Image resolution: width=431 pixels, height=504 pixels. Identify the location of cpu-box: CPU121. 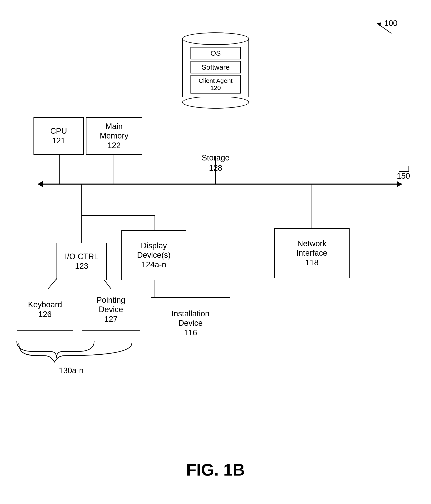
(59, 136).